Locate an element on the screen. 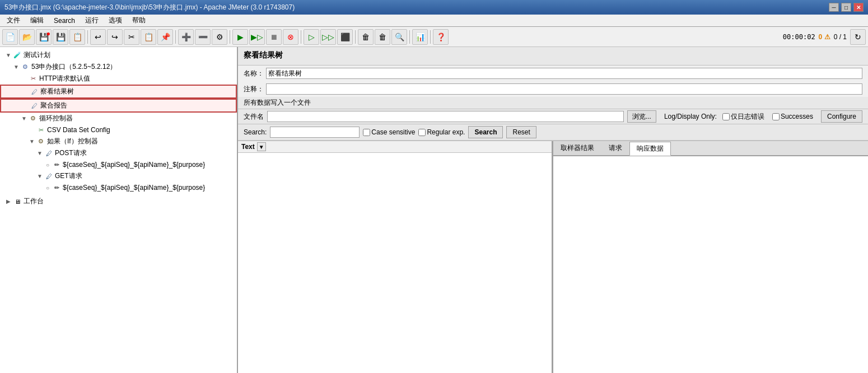  play-button: ▶ is located at coordinates (240, 37).